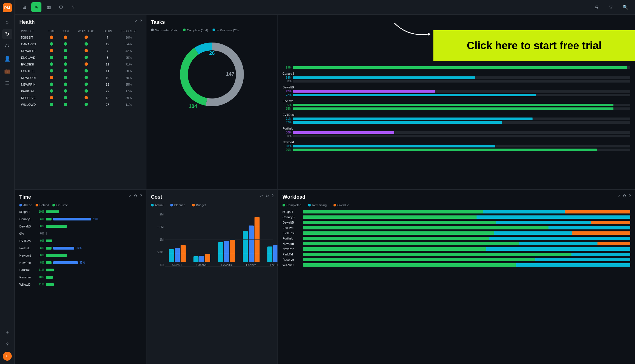 The width and height of the screenshot is (635, 364). What do you see at coordinates (212, 30) in the screenshot?
I see `tasks-legend: Not Started (147)Complete (104)In Progre…` at bounding box center [212, 30].